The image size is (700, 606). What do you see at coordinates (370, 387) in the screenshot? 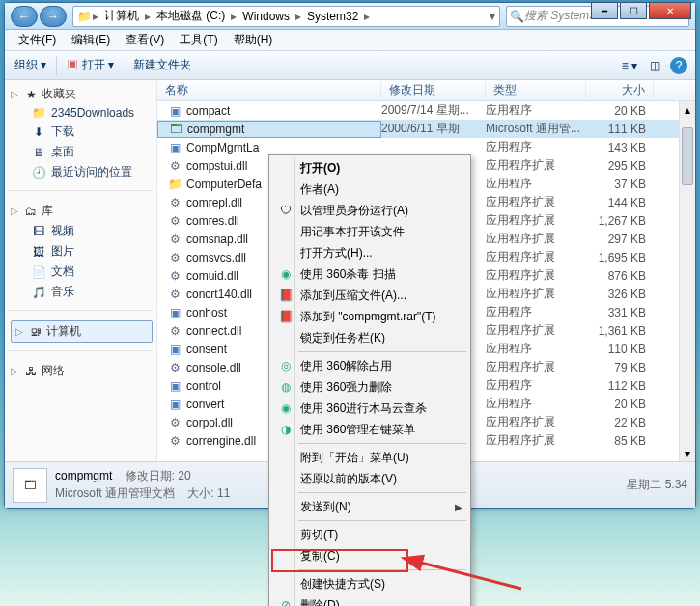
I see `ctx-force-delete-360: ◍使用 360强力删除` at bounding box center [370, 387].